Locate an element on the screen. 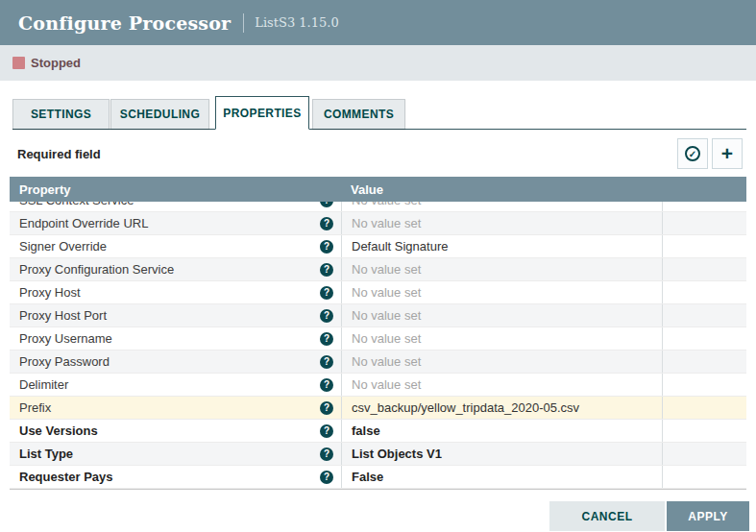 The height and width of the screenshot is (532, 756). property-cell: SSL Context Service? is located at coordinates (175, 206).